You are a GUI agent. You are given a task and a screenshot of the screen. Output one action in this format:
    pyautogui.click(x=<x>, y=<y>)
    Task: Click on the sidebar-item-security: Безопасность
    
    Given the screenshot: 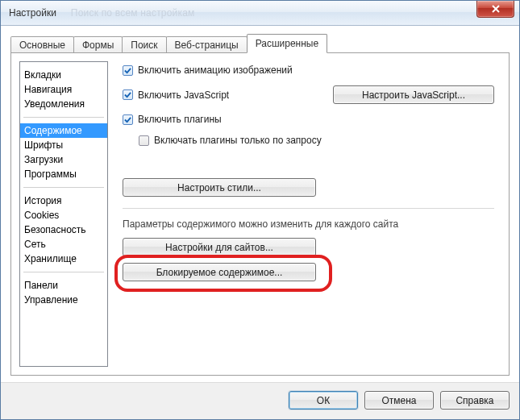 What is the action you would take?
    pyautogui.click(x=64, y=230)
    